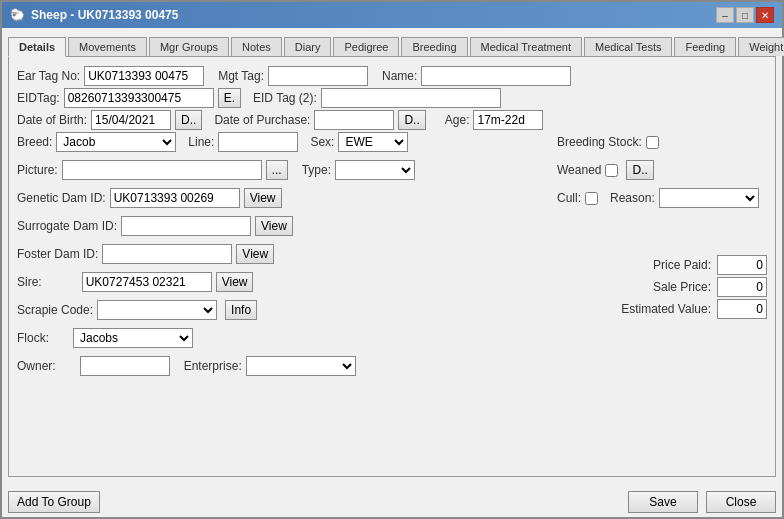 The width and height of the screenshot is (784, 519). Describe the element at coordinates (308, 46) in the screenshot. I see `tab-diary: Diary` at that location.